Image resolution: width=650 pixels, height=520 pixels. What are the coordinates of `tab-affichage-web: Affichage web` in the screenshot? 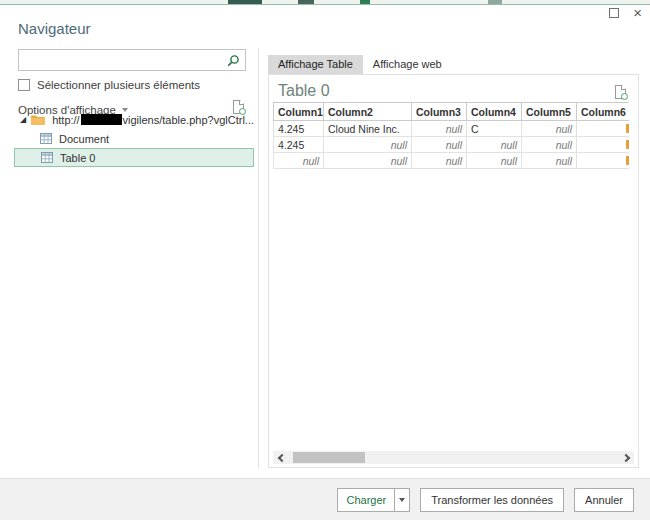 It's located at (408, 64).